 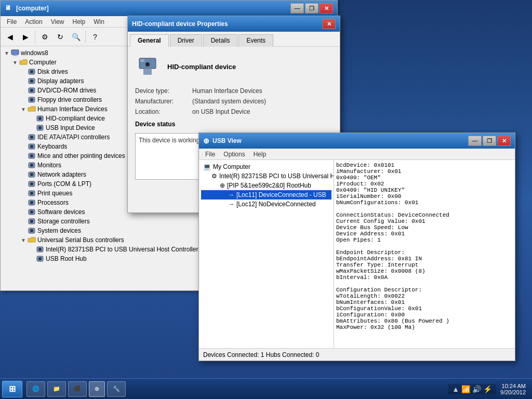 I want to click on clock-time: 10:24 AM, so click(x=513, y=386).